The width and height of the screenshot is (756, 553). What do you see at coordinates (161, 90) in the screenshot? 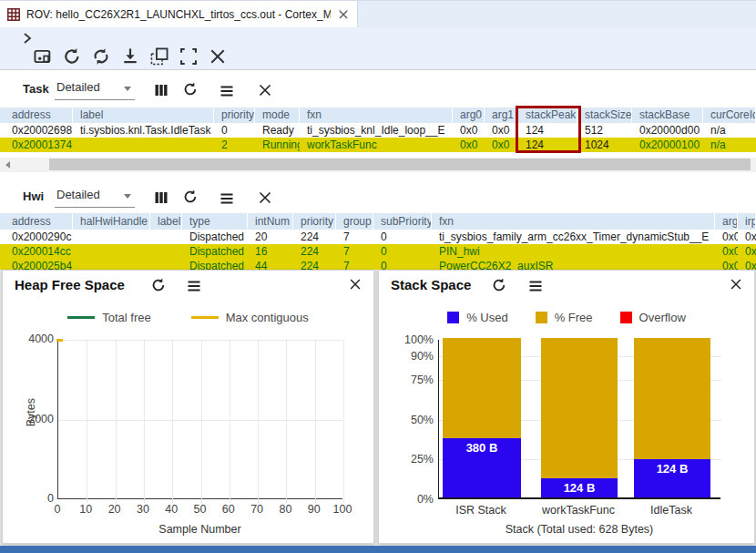
I see `task-columns-icon` at bounding box center [161, 90].